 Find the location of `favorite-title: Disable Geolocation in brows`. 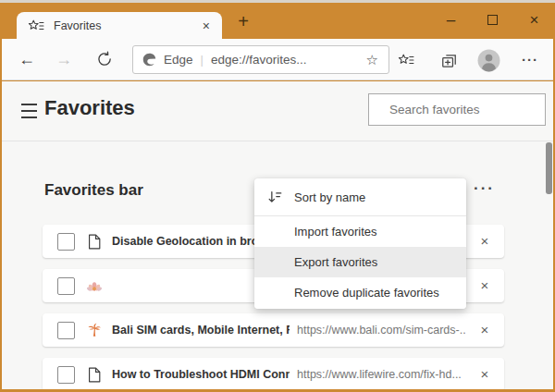

favorite-title: Disable Geolocation in brows is located at coordinates (192, 241).